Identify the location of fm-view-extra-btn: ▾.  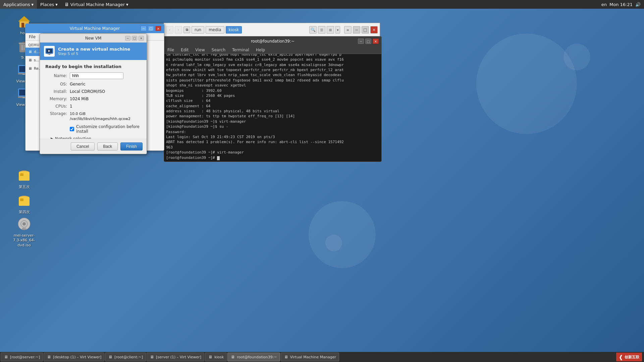
(338, 30).